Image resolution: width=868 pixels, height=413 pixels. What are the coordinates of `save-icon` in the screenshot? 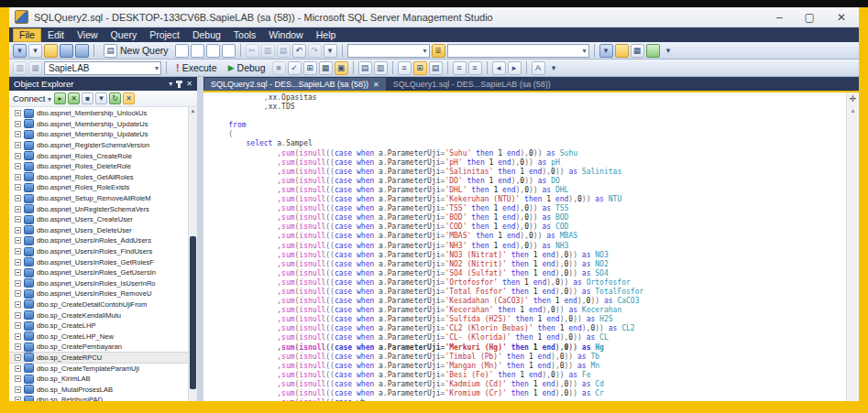 It's located at (66, 51).